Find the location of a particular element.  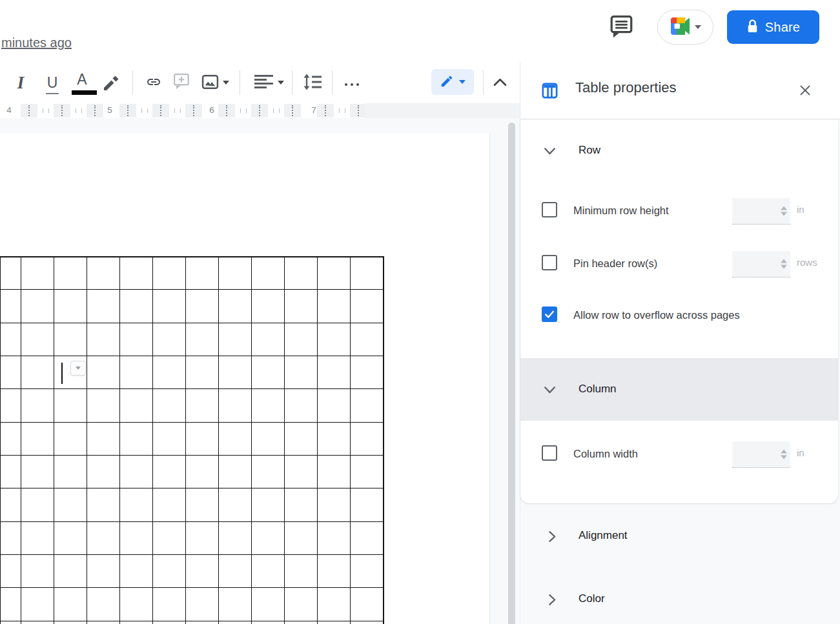

section-header-row: Row is located at coordinates (679, 151).